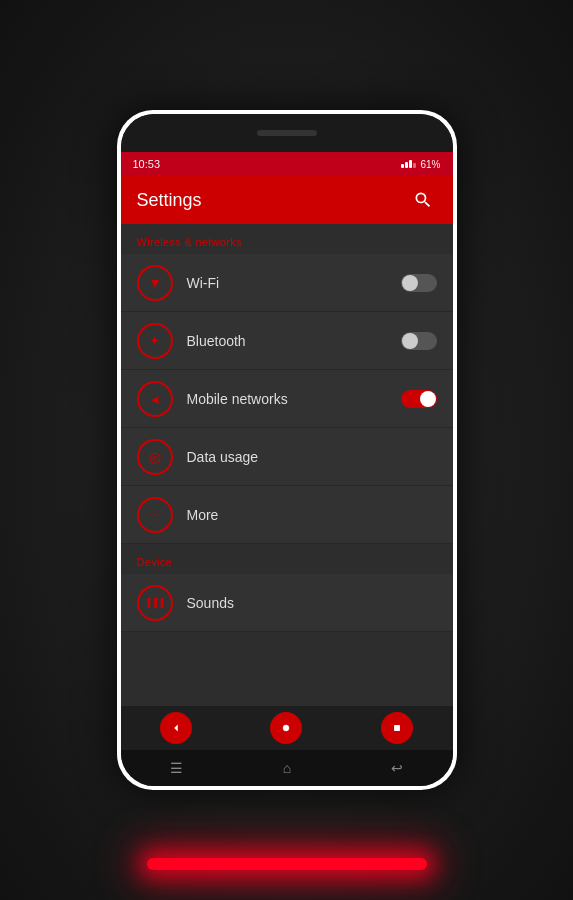 The width and height of the screenshot is (573, 900). Describe the element at coordinates (287, 341) in the screenshot. I see `settings-item-bluetooth: Bluetooth` at that location.